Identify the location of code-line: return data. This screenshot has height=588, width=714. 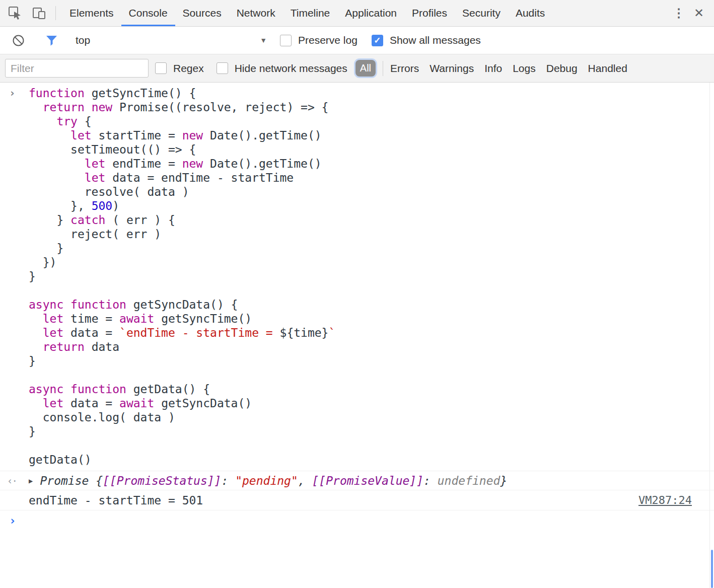
(372, 347).